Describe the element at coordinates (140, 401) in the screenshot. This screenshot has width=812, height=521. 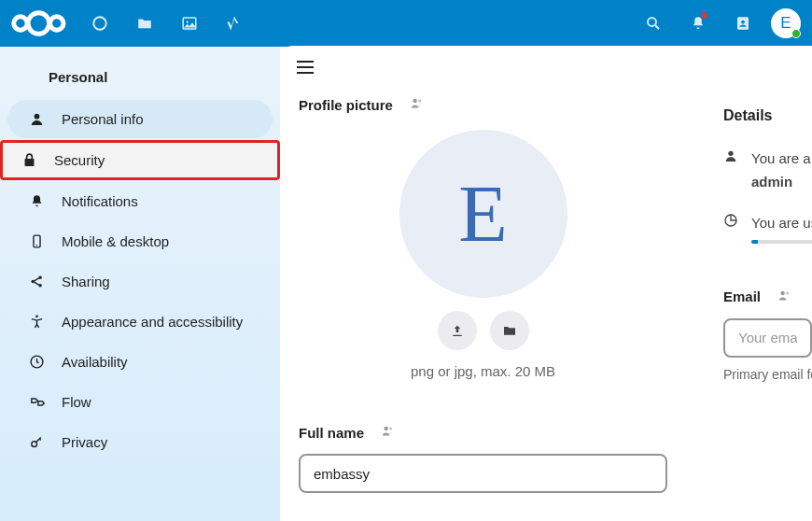
I see `sidebar-item-flow: Flow` at that location.